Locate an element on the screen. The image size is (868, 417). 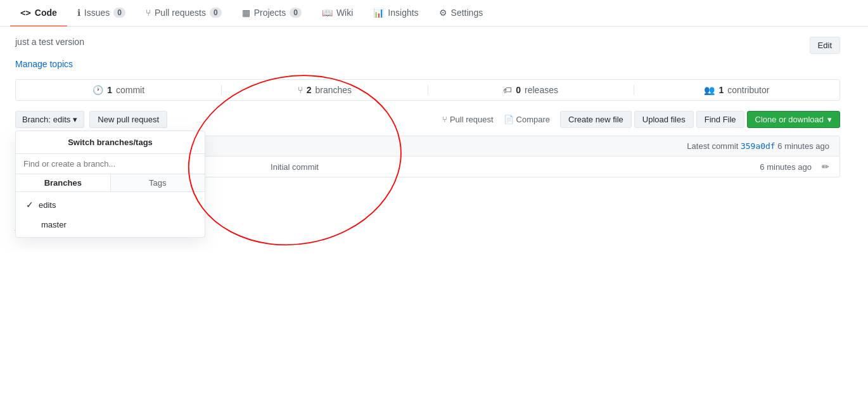
commit-hash: 359a0df is located at coordinates (758, 146).